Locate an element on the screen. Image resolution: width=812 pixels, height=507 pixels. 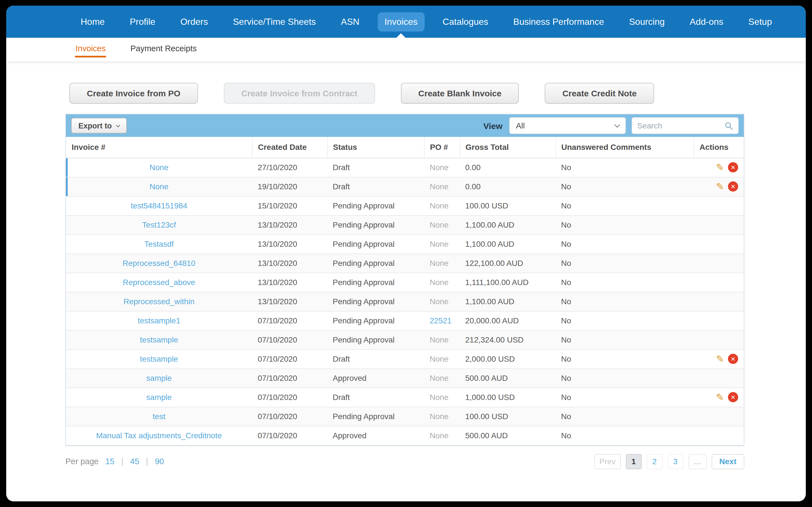
po-link: 22521 is located at coordinates (441, 321).